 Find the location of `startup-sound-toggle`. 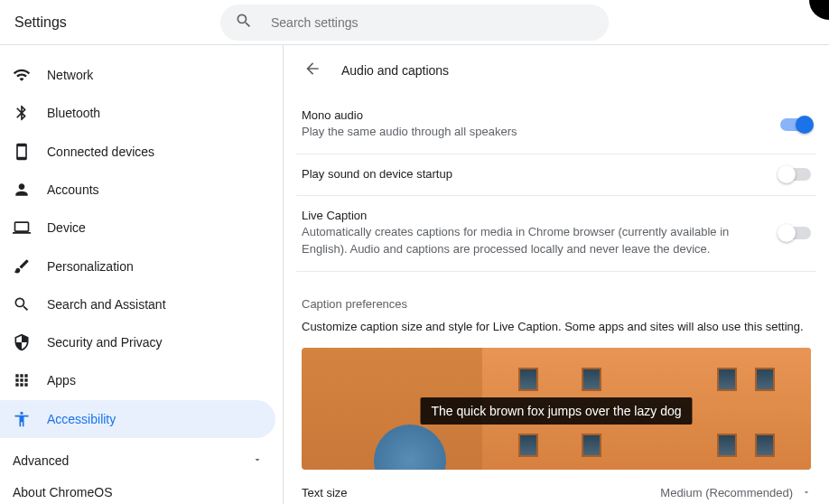

startup-sound-toggle is located at coordinates (796, 174).